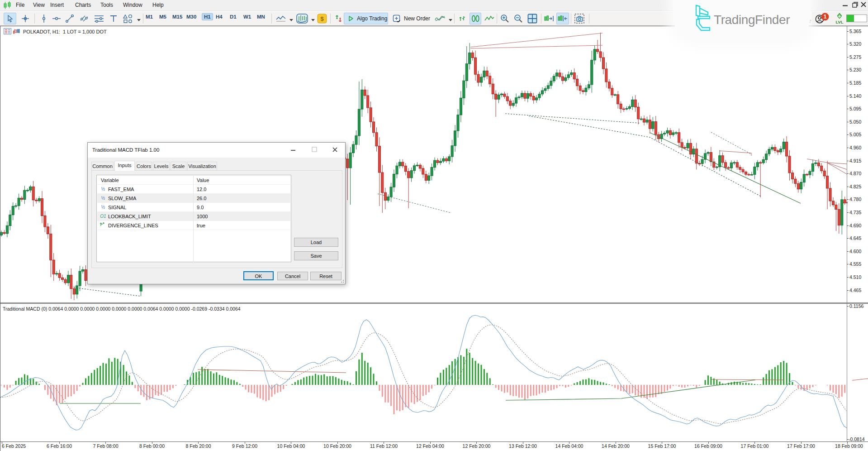 This screenshot has width=868, height=451. I want to click on svg-text: 5.095, so click(855, 109).